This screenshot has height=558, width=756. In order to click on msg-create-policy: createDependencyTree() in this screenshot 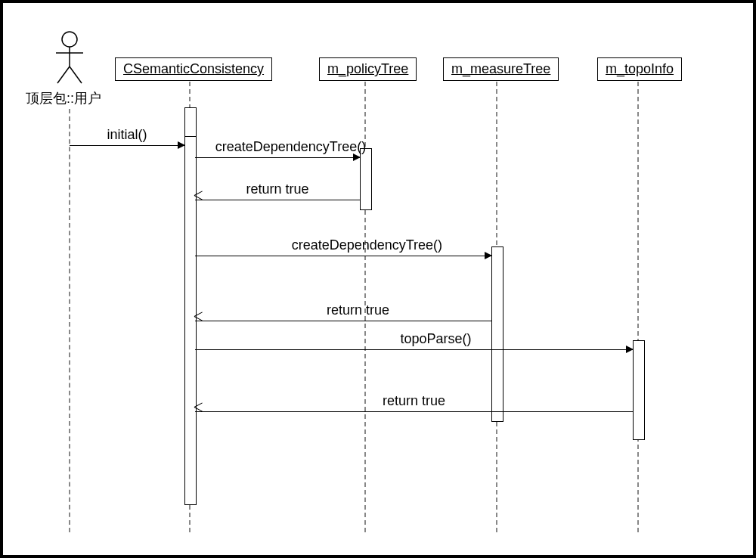, I will do `click(277, 157)`.